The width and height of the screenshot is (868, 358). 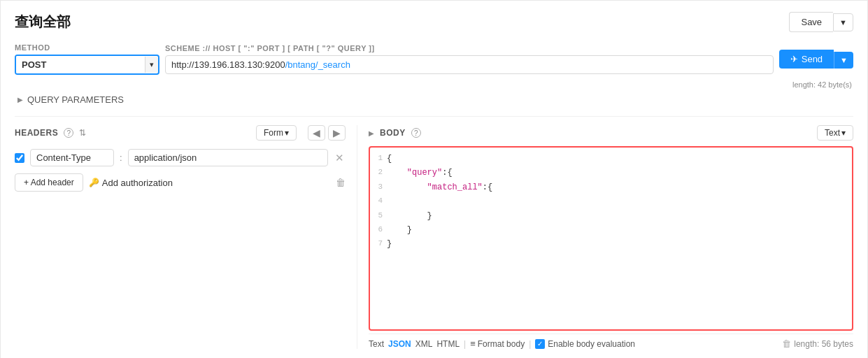 I want to click on headers-info-icon: ?, so click(x=69, y=133).